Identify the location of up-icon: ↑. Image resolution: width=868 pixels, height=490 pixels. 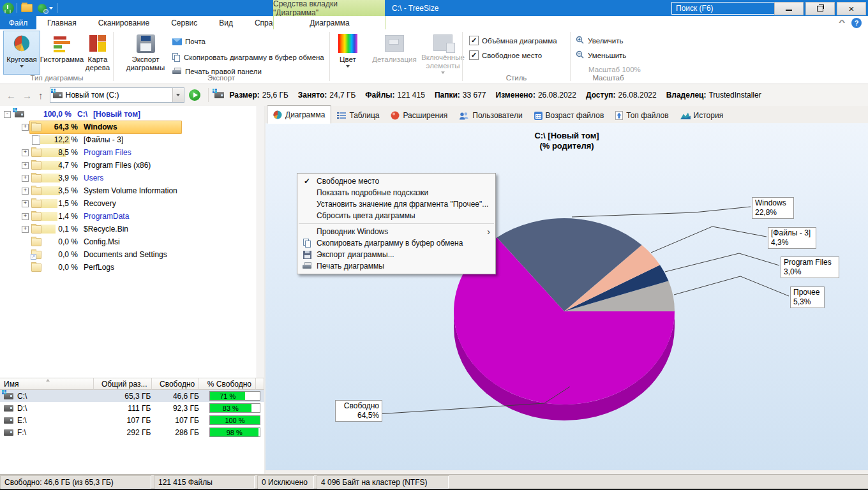
(41, 96).